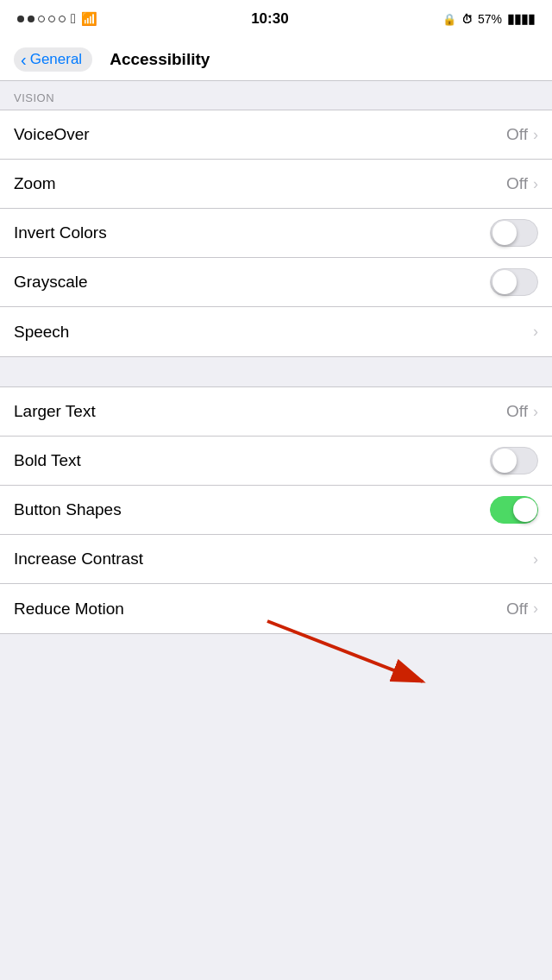 Image resolution: width=552 pixels, height=980 pixels. I want to click on battery-percentage: 57%, so click(490, 19).